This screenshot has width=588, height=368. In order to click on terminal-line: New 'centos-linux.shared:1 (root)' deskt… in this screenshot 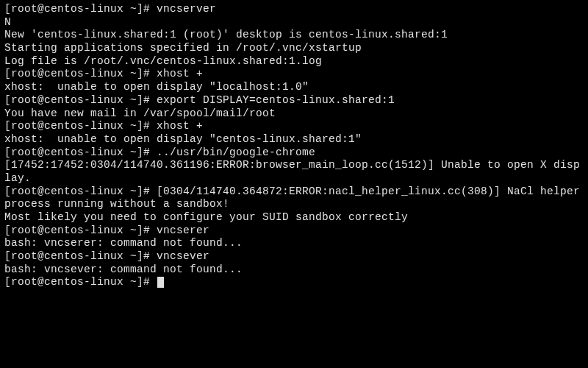, I will do `click(294, 35)`.